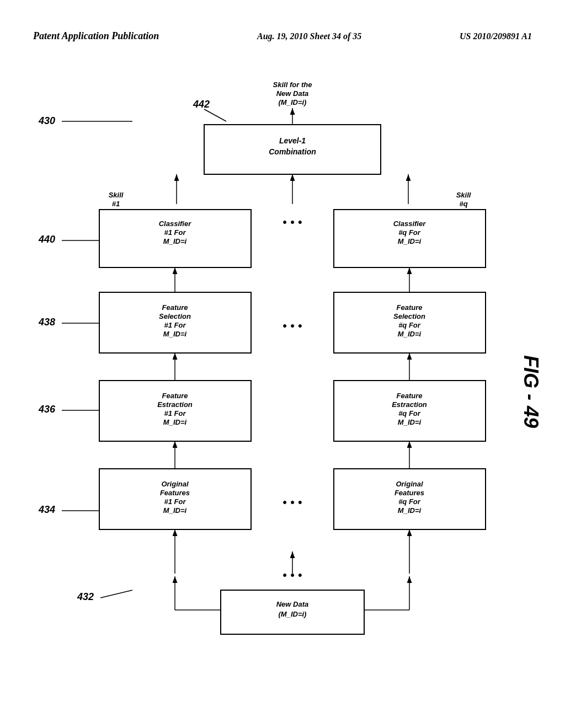 Image resolution: width=565 pixels, height=728 pixels. I want to click on page-header: Patent Application Publication Aug. 19, …, so click(282, 36).